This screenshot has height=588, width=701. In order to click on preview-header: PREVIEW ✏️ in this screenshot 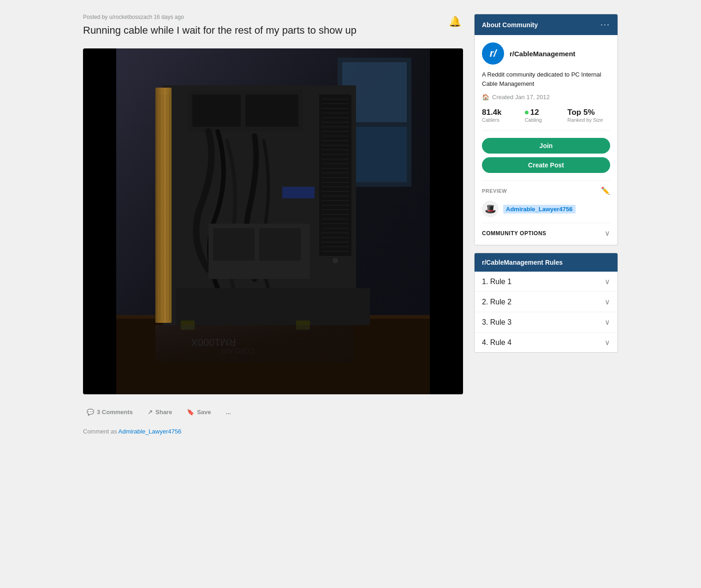, I will do `click(546, 191)`.